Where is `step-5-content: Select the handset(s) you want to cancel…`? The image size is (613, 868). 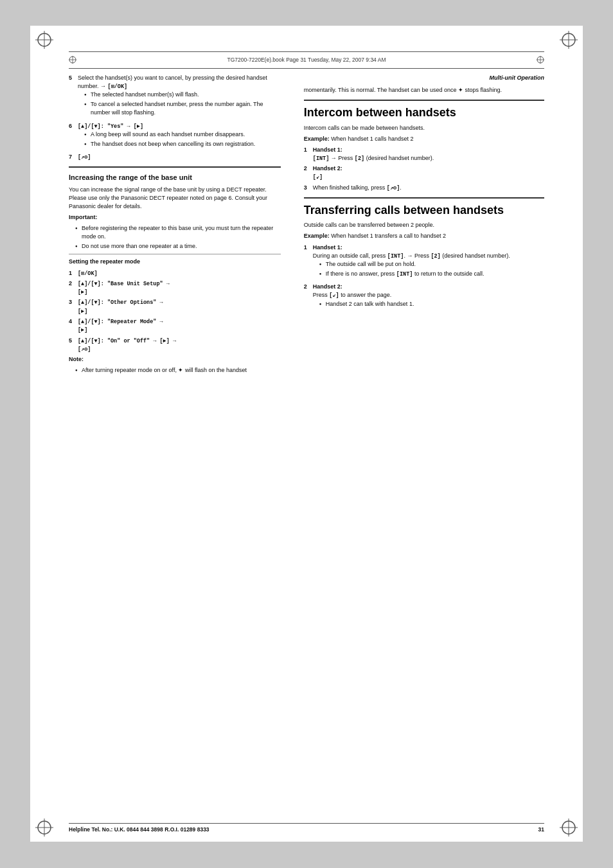 step-5-content: Select the handset(s) you want to cancel… is located at coordinates (179, 97).